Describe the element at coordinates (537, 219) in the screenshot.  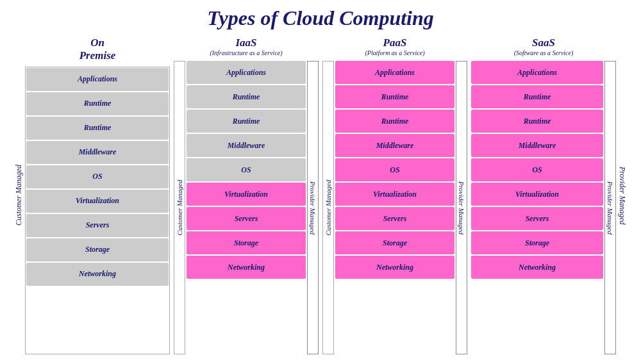
I see `block-saas-6: Servers` at that location.